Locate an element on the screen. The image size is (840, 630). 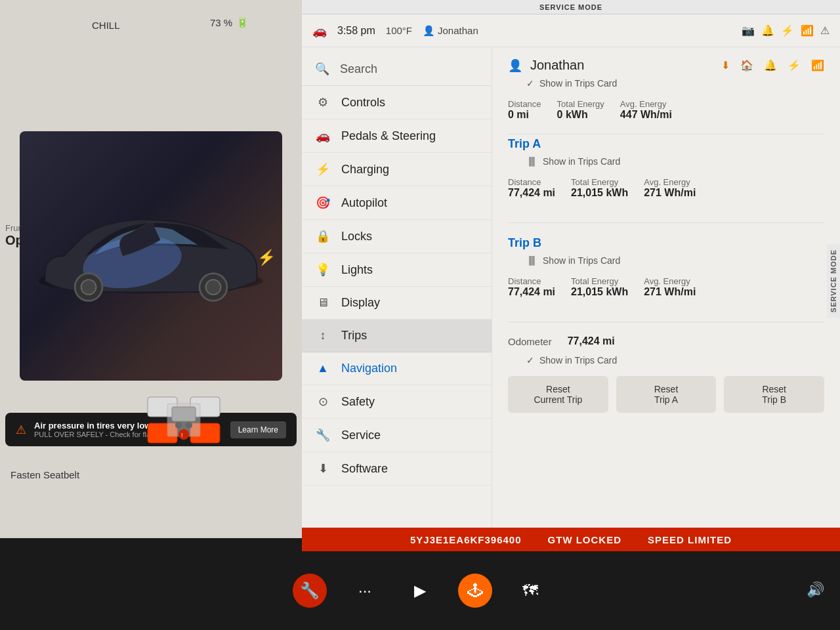
reset-current-trip-button: ResetCurrent Trip is located at coordinates (558, 394).